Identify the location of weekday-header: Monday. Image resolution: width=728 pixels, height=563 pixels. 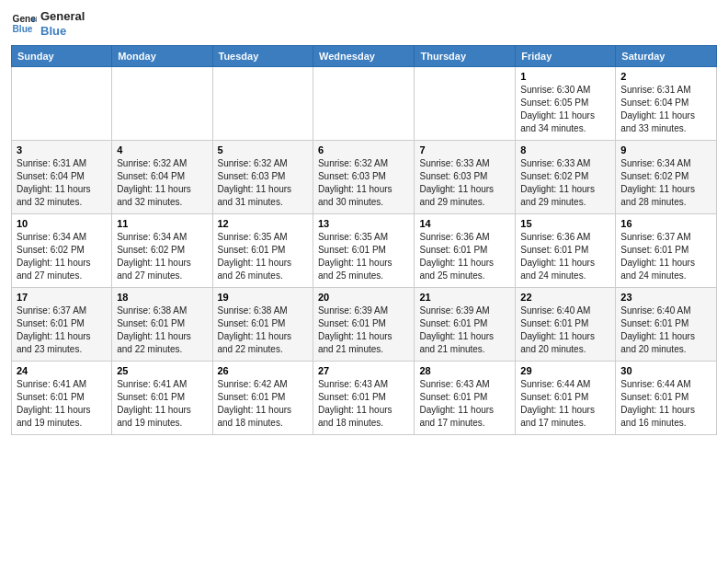
(162, 57).